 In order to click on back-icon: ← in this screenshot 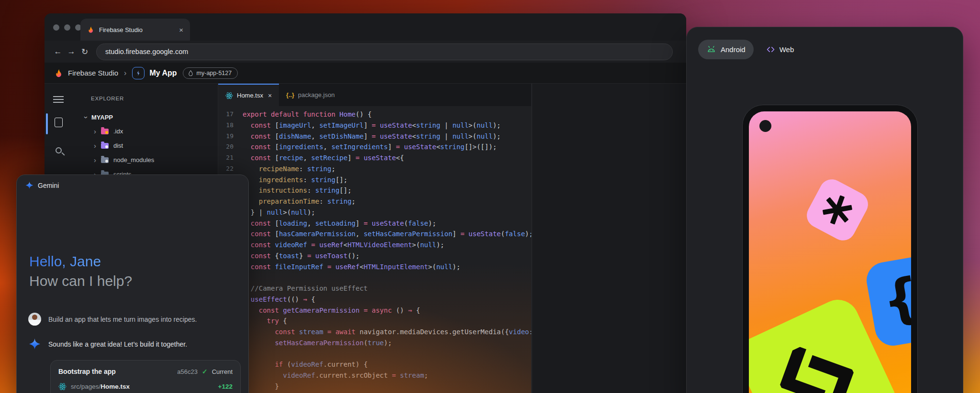, I will do `click(58, 52)`.